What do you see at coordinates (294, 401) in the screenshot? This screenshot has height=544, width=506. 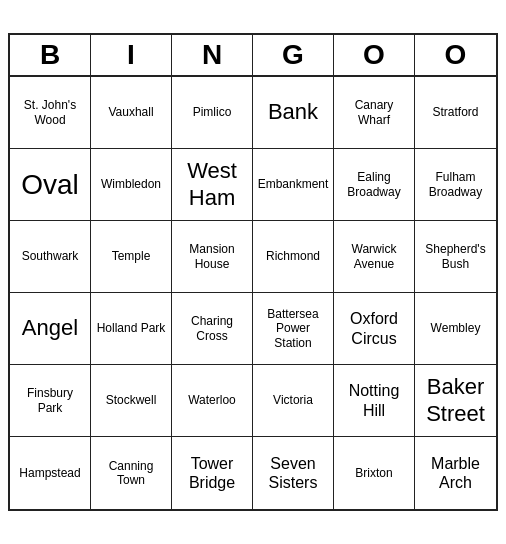 I see `bingo-cell-27: Victoria` at bounding box center [294, 401].